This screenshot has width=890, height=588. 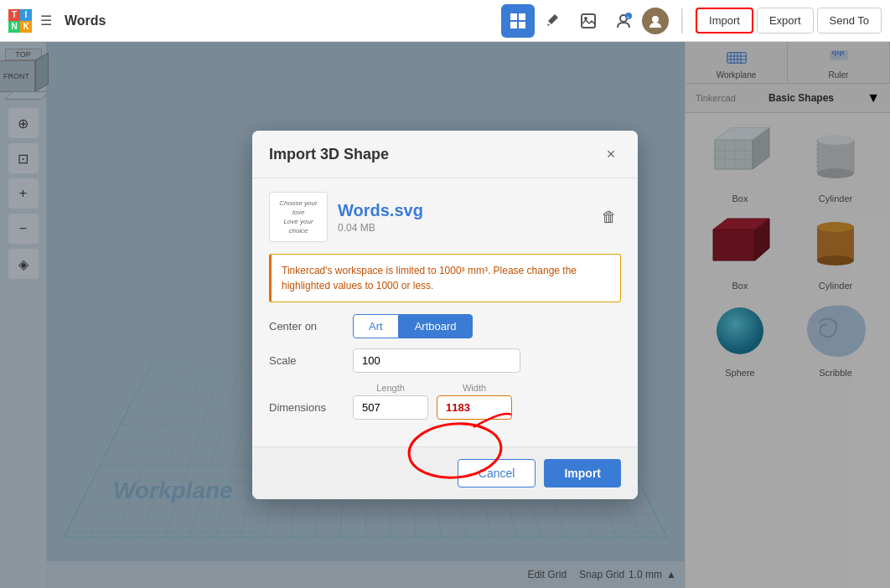 I want to click on modal-close-button: ×, so click(x=611, y=154).